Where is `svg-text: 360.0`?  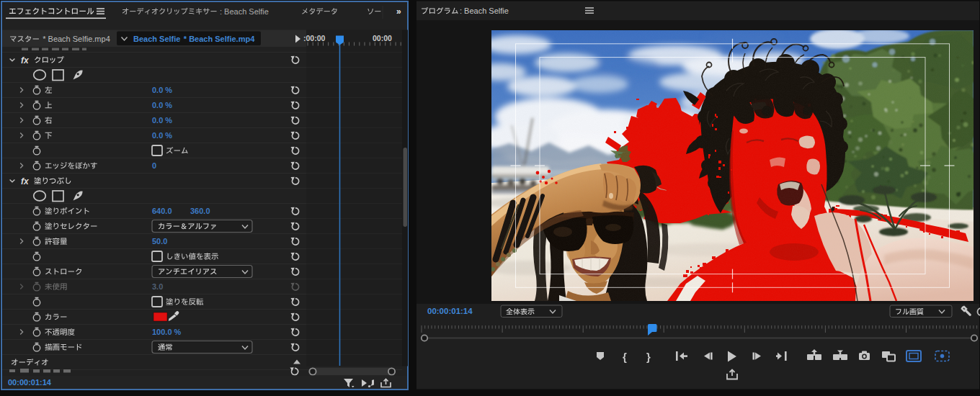
svg-text: 360.0 is located at coordinates (200, 211).